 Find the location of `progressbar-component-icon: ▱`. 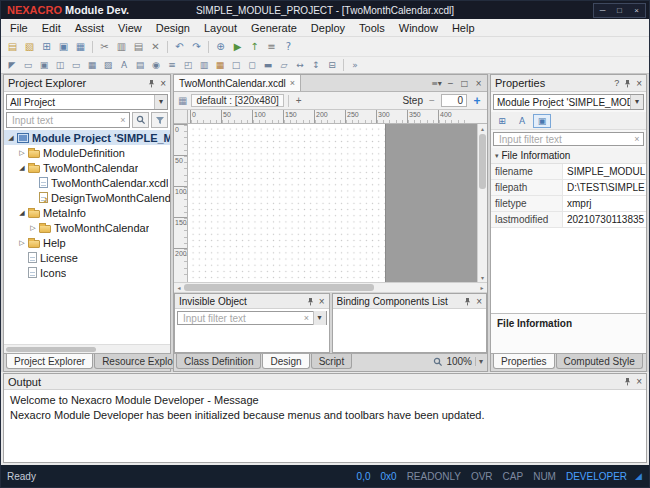

progressbar-component-icon: ▱ is located at coordinates (284, 66).